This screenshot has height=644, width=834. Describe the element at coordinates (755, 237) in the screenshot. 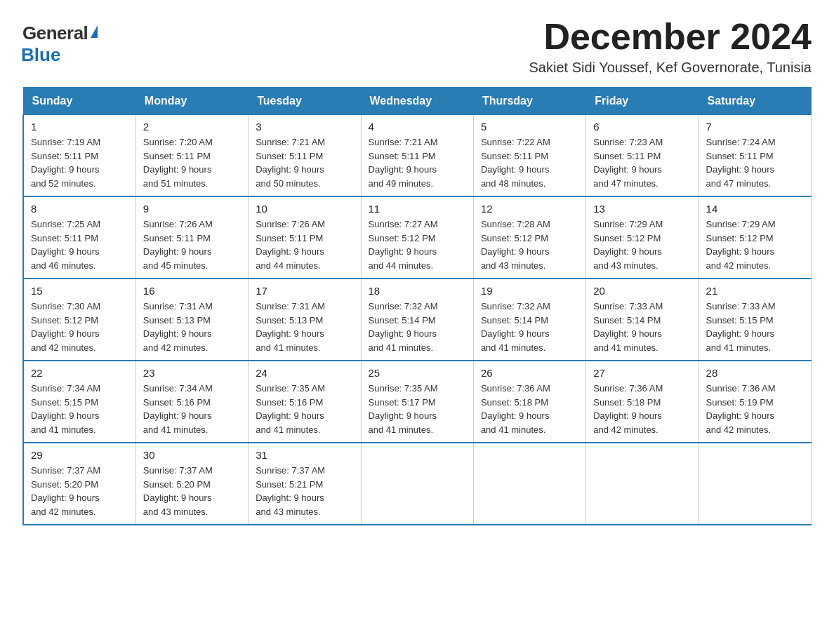

I see `calendar-cell: 14 Sunrise: 7:29 AM Sunset: 5:12 PM Dayl…` at that location.